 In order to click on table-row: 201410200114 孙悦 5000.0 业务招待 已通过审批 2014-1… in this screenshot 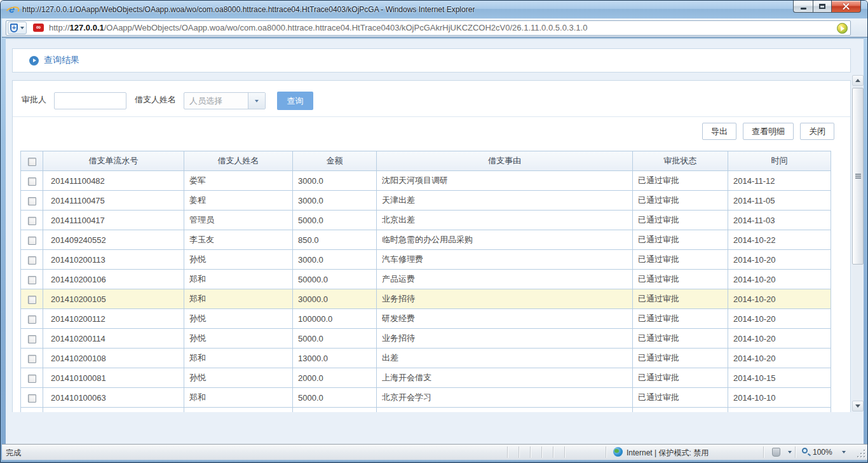, I will do `click(426, 338)`.